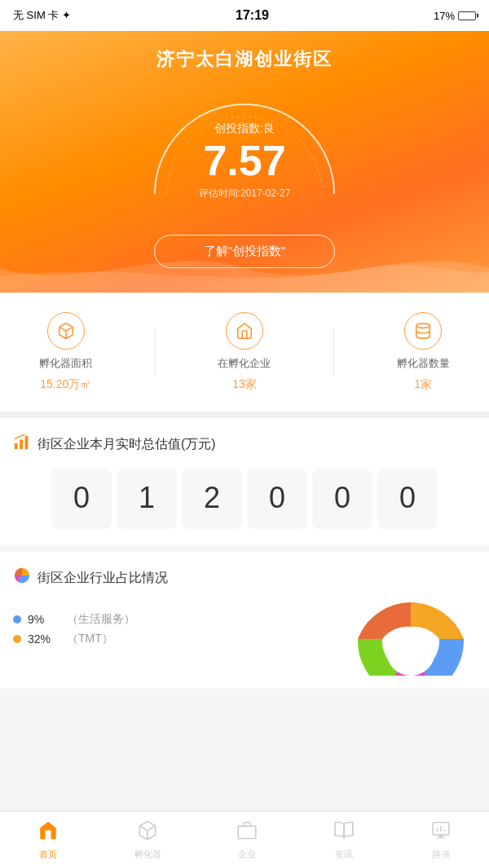 The image size is (489, 868). Describe the element at coordinates (148, 854) in the screenshot. I see `nav-incubator-label: 孵化器` at that location.